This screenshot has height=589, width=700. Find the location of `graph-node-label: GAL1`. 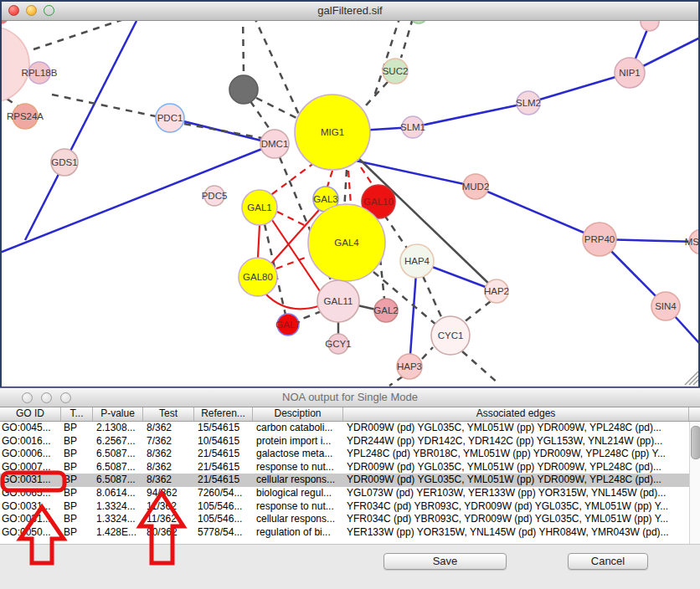

graph-node-label: GAL1 is located at coordinates (260, 207).